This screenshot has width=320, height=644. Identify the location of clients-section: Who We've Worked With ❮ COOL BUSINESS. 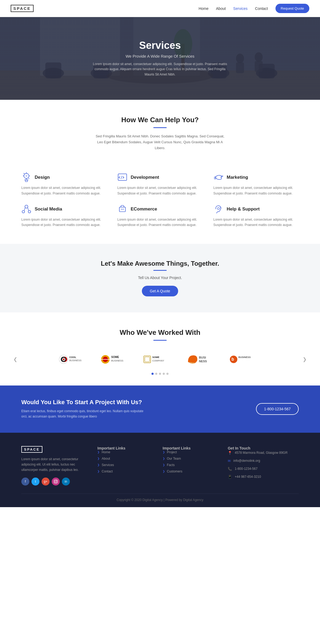
(160, 349).